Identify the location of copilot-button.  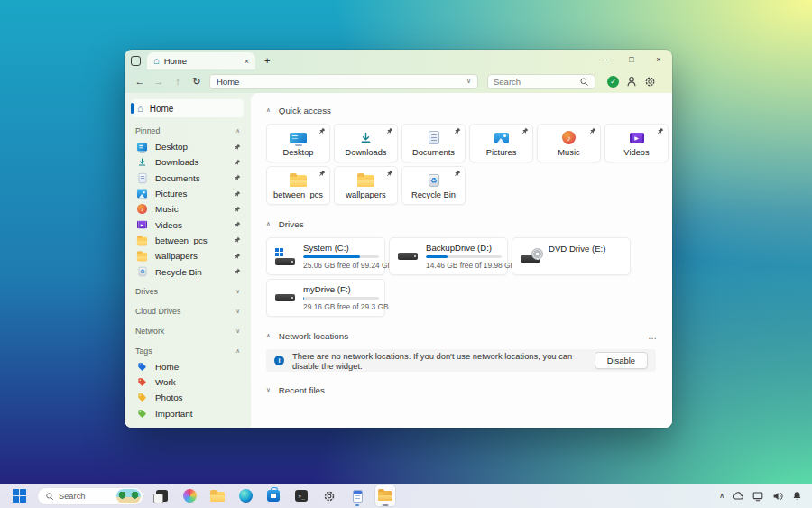
(189, 496).